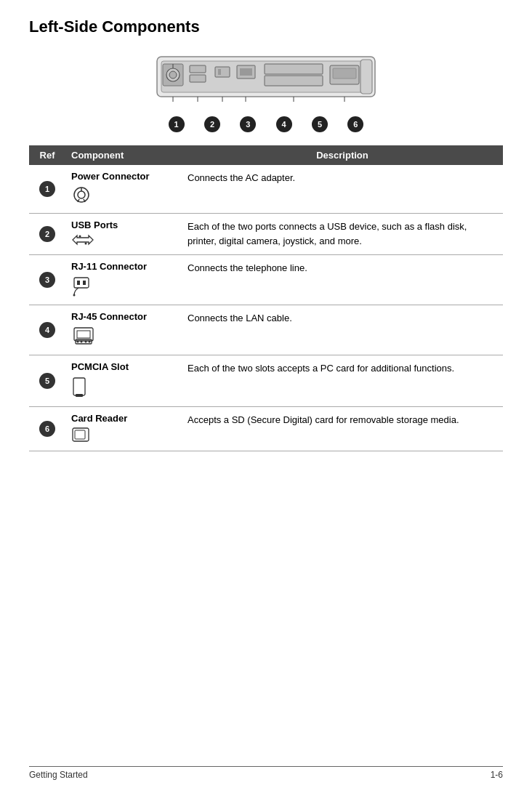 The height and width of the screenshot is (793, 532). Describe the element at coordinates (124, 266) in the screenshot. I see `component-name-3: RJ-11 Connector` at that location.